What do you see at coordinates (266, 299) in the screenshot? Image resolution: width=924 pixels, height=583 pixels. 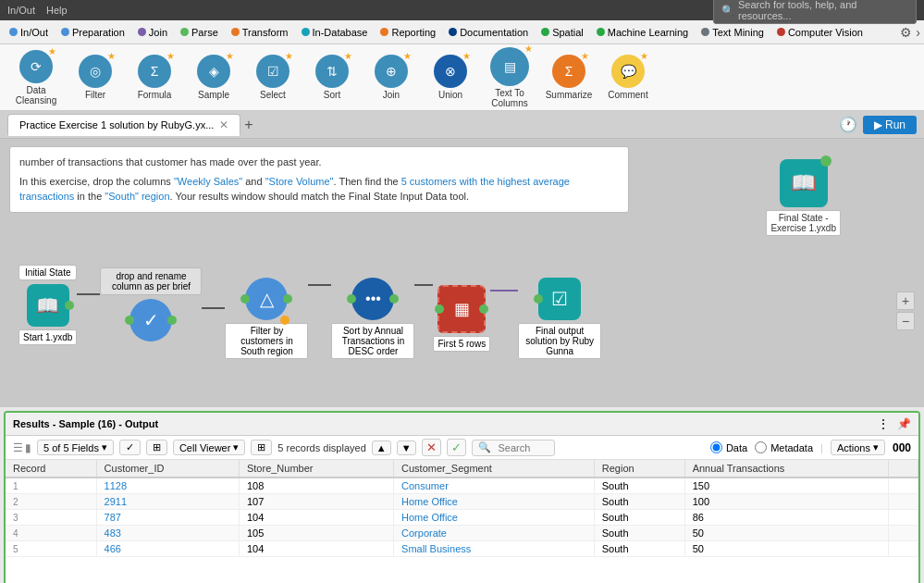 I see `node-filter-icon: △` at bounding box center [266, 299].